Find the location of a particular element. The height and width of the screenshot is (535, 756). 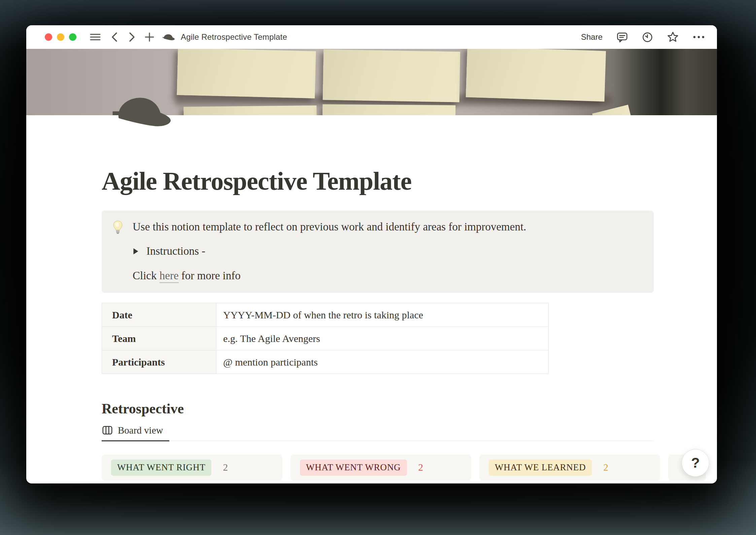

board-columns-row: WHAT WENT RIGHT 2 WHAT WENT WRONG 2 WHAT… is located at coordinates (409, 468).